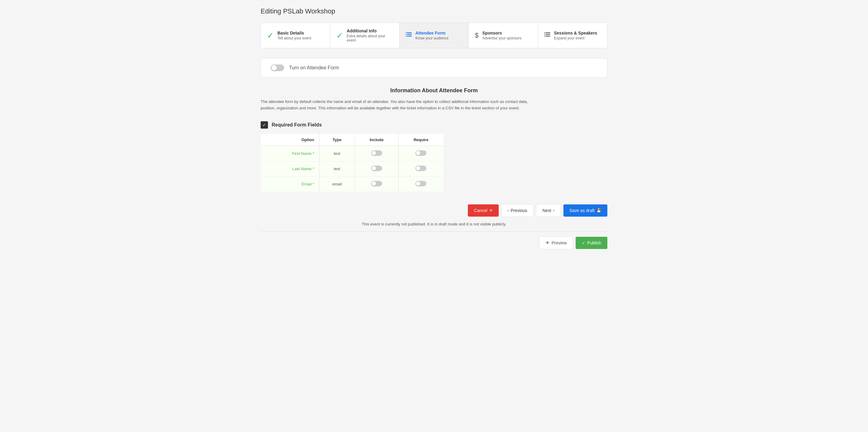 Image resolution: width=868 pixels, height=432 pixels. Describe the element at coordinates (554, 210) in the screenshot. I see `chevron-right-icon: ›` at that location.